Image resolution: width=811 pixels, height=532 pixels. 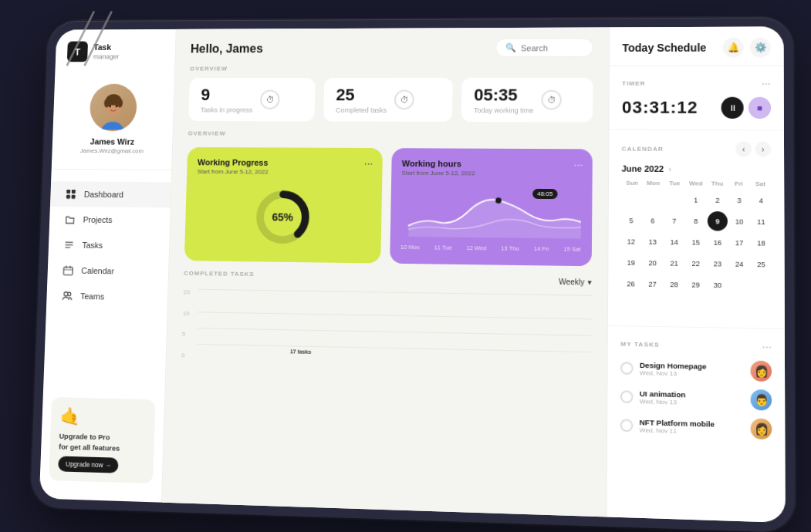 I want to click on cal-day-5: 3, so click(x=738, y=200).